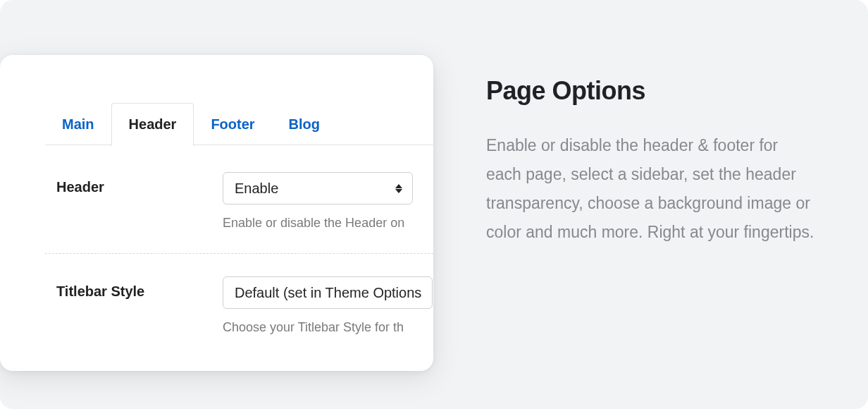  I want to click on tab-main: Main, so click(78, 124).